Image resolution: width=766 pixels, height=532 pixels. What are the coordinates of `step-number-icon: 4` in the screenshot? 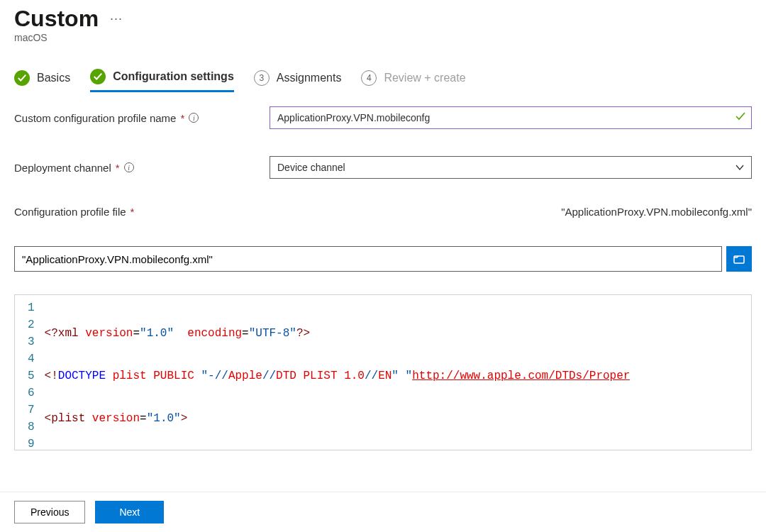 It's located at (369, 78).